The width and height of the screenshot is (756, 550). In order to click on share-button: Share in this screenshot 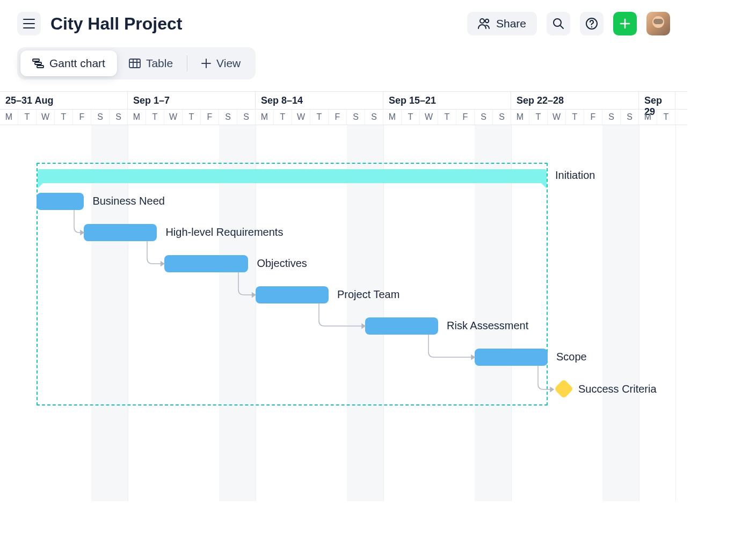, I will do `click(502, 24)`.